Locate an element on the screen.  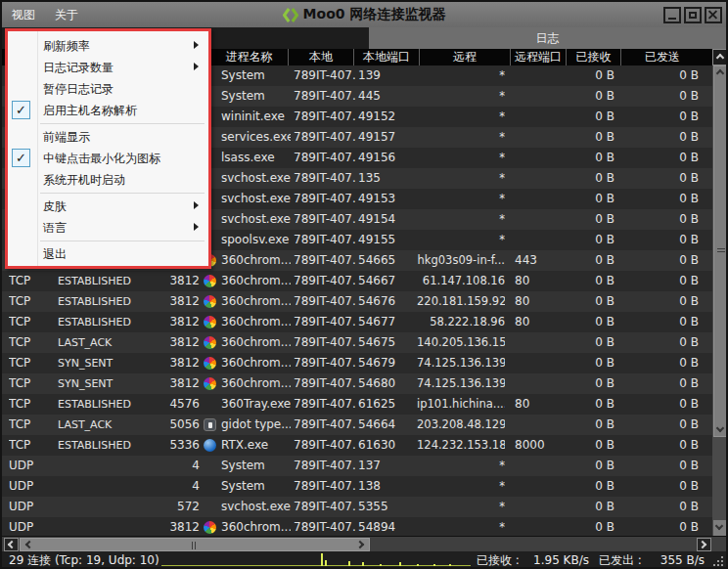
tab-log: 日志 is located at coordinates (548, 38).